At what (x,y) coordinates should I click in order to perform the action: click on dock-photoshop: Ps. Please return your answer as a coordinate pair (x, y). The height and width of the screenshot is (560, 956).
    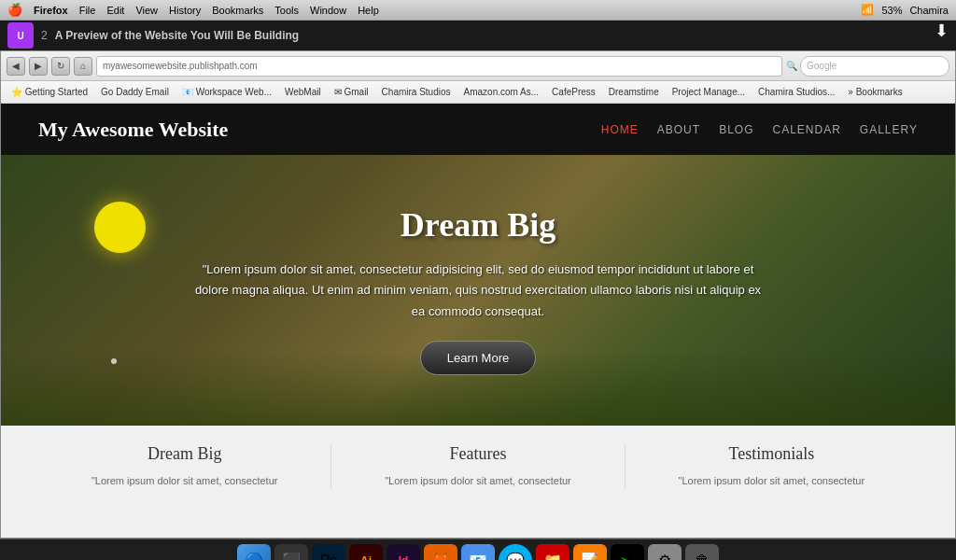
    Looking at the image, I should click on (329, 553).